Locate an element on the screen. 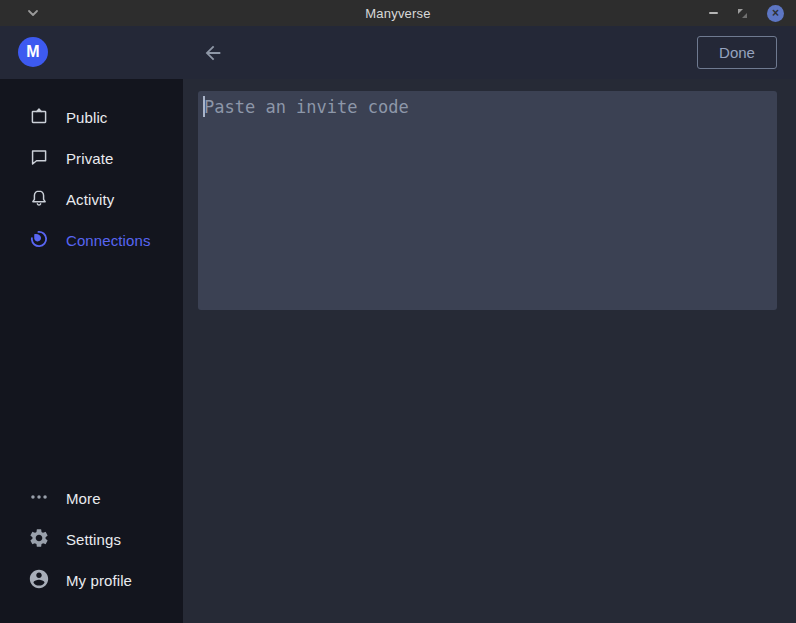  sidebar-item-connections: Connections is located at coordinates (92, 240).